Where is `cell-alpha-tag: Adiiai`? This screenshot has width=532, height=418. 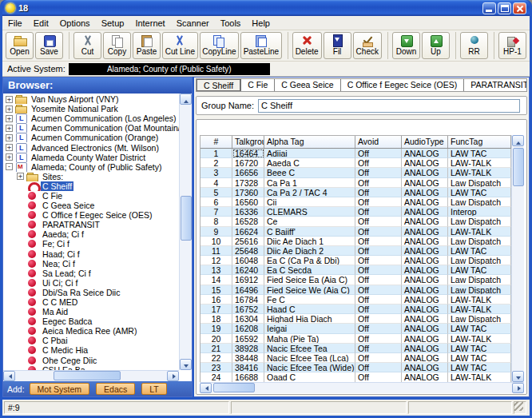 cell-alpha-tag: Adiiai is located at coordinates (310, 153).